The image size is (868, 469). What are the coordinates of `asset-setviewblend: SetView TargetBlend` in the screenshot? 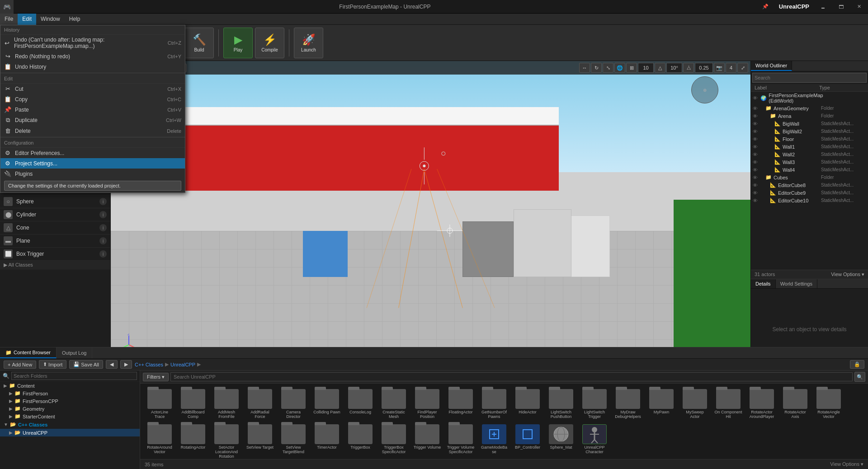 It's located at (293, 441).